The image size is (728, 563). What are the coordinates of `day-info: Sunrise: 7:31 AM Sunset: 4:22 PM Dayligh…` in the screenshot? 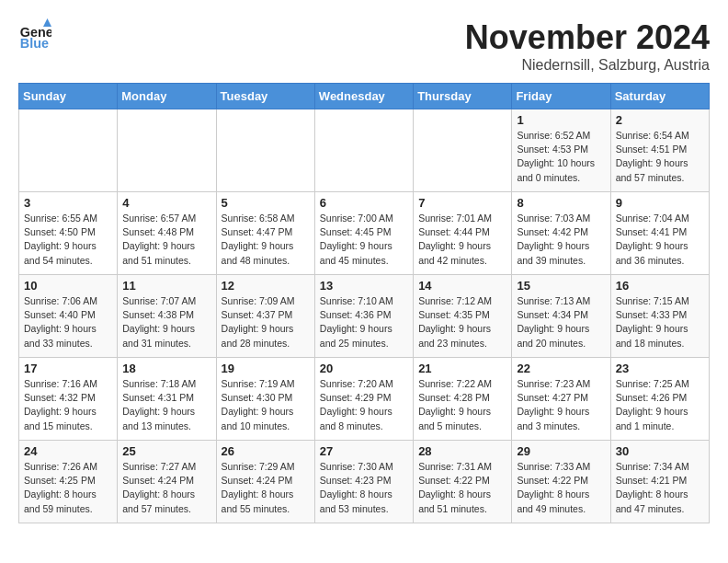 It's located at (462, 488).